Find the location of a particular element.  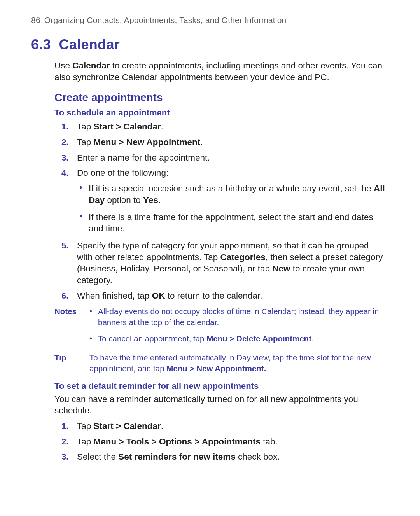

note-item: All-day events do not occupy blocks of t… is located at coordinates (237, 317).